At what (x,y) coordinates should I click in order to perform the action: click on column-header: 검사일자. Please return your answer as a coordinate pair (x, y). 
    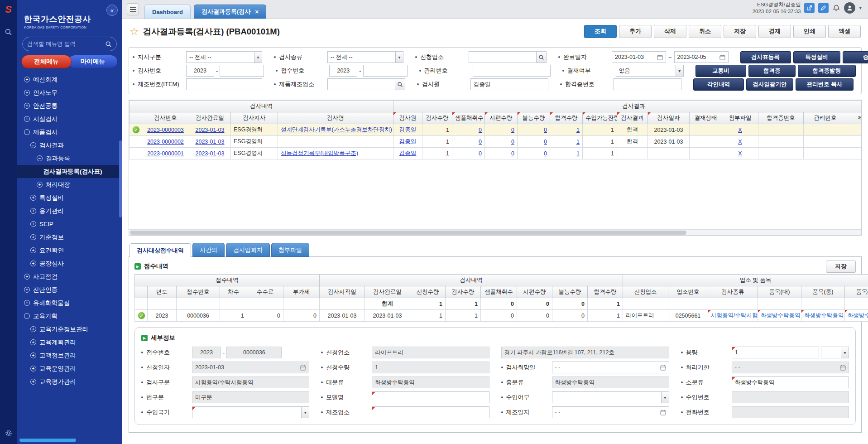
    Looking at the image, I should click on (669, 118).